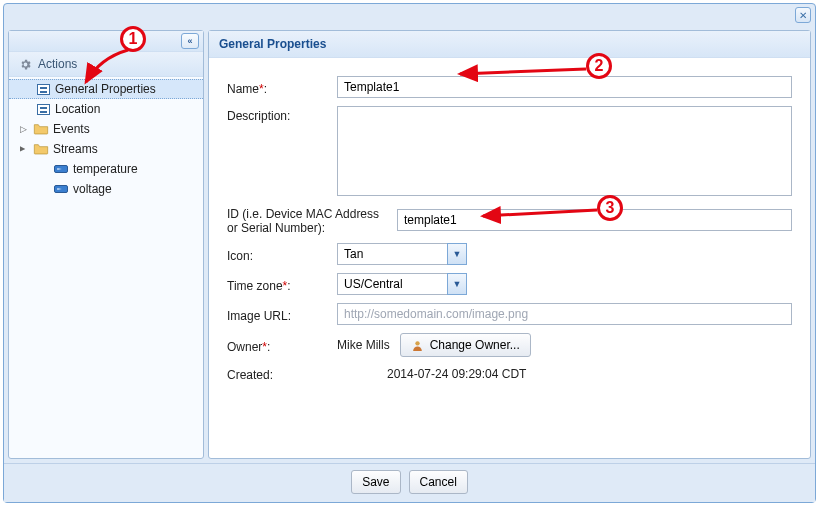  What do you see at coordinates (277, 314) in the screenshot?
I see `label-image-url: Image URL:` at bounding box center [277, 314].